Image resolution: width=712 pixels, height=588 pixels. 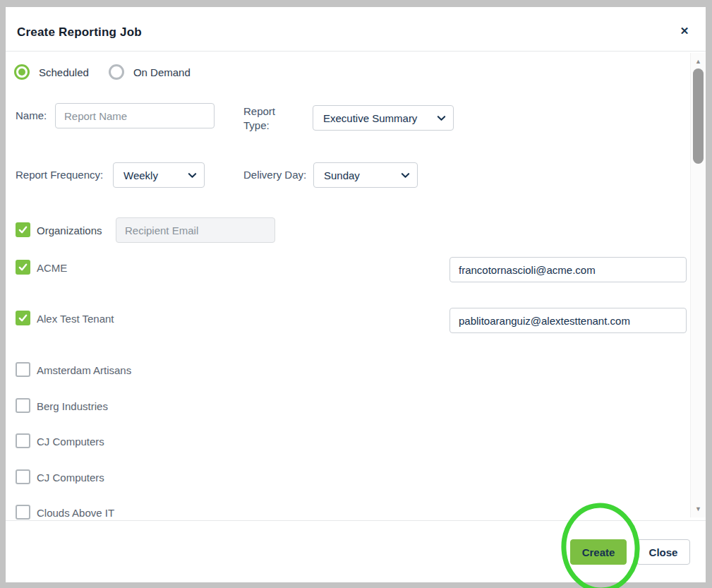 What do you see at coordinates (69, 230) in the screenshot?
I see `organizations-label: Organizations` at bounding box center [69, 230].